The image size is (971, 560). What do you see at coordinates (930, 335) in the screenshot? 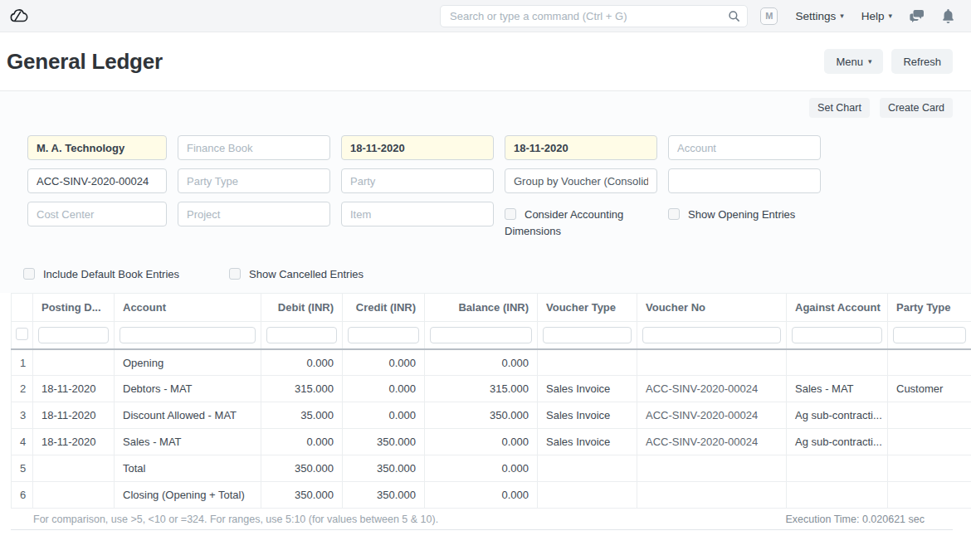
I see `party-type-column-filter` at bounding box center [930, 335].